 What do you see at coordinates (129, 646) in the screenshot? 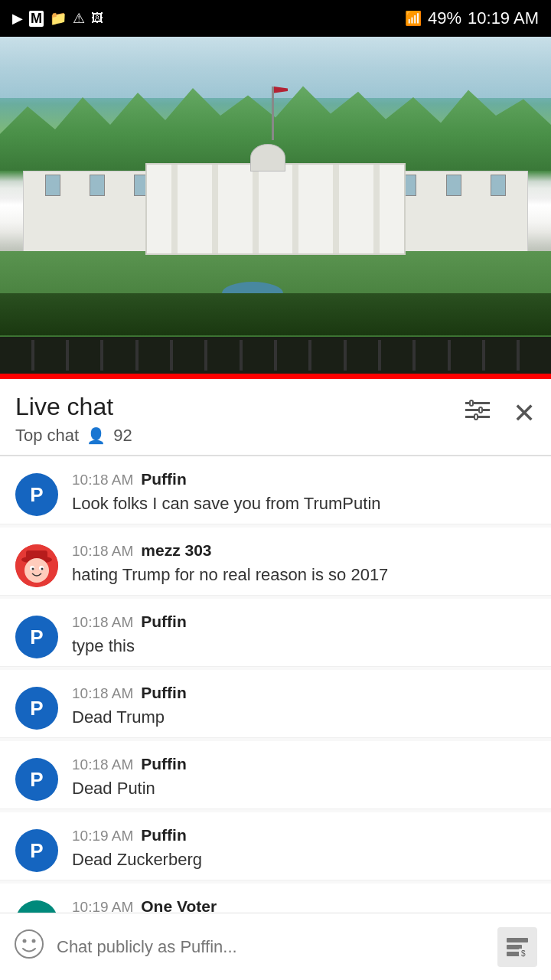
I see `message-text: type this` at bounding box center [129, 646].